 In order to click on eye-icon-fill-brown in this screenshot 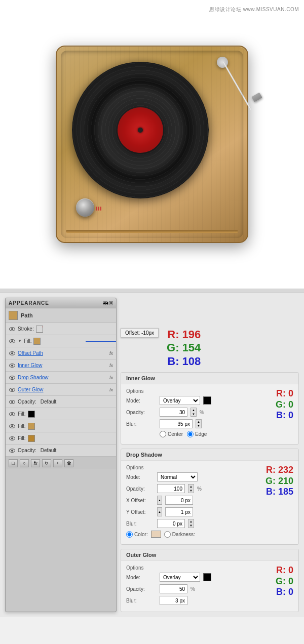, I will do `click(12, 426)`.